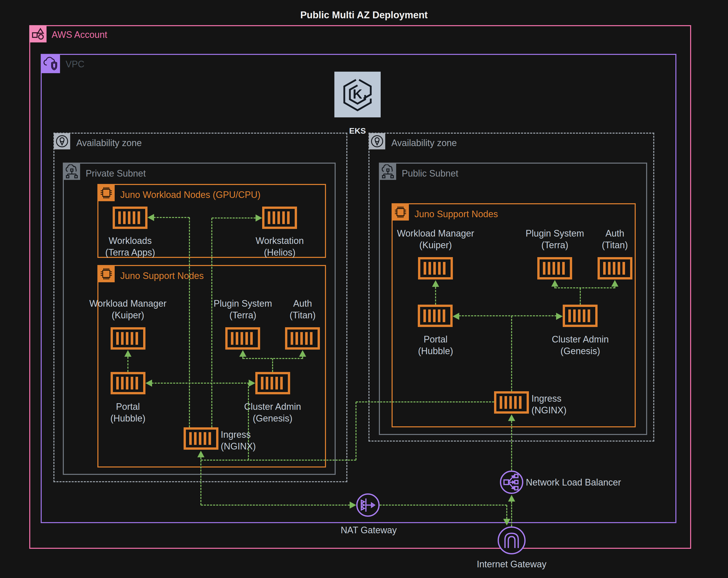 The height and width of the screenshot is (578, 728). Describe the element at coordinates (573, 483) in the screenshot. I see `network-load-balancer-label: Network Load Balancer` at that location.